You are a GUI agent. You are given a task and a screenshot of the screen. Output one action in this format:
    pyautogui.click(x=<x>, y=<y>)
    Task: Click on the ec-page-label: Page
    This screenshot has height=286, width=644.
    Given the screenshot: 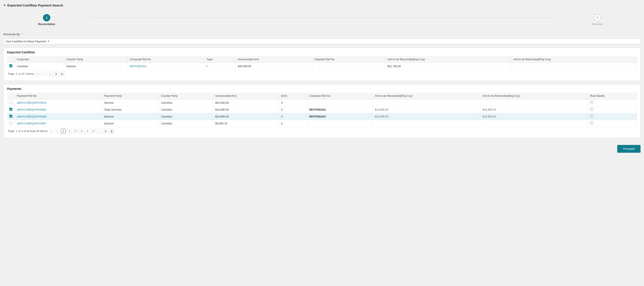 What is the action you would take?
    pyautogui.click(x=11, y=74)
    